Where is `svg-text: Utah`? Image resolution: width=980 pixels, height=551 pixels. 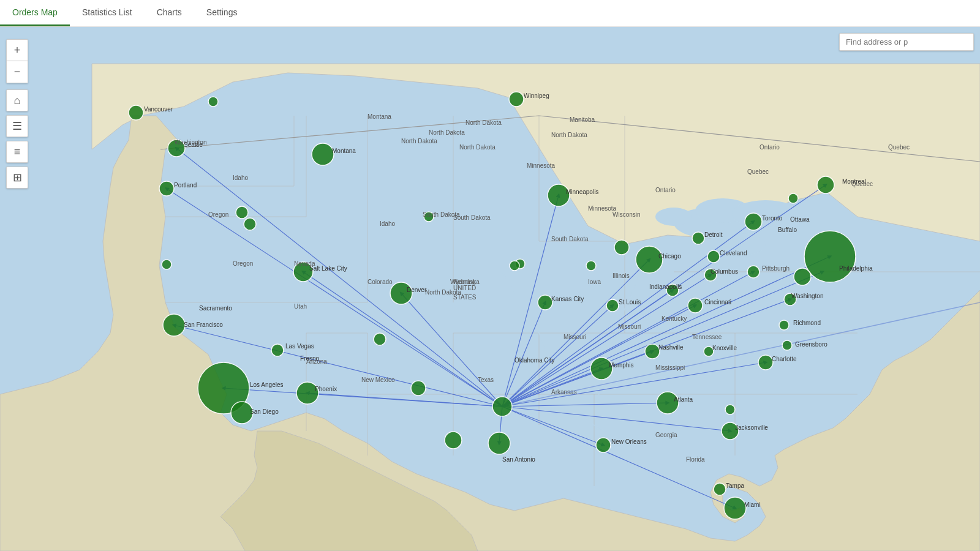 svg-text: Utah is located at coordinates (300, 306).